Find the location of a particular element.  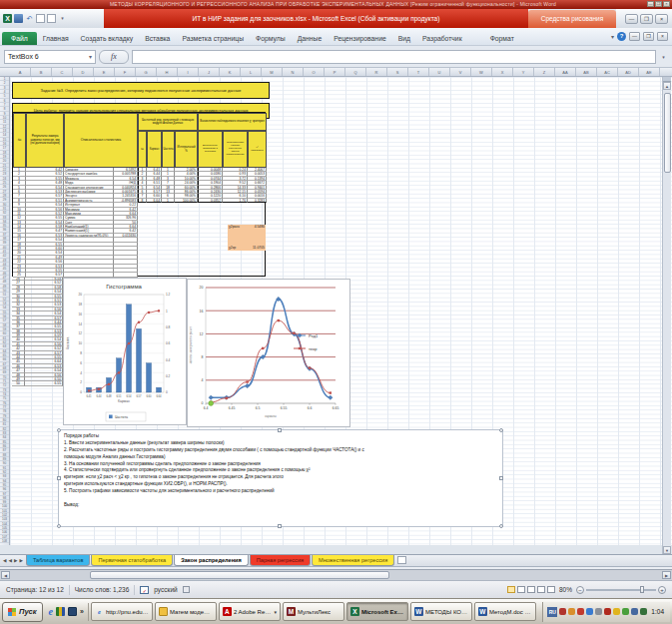

frequency-line-chart: 0481216206.46.456.56.556.66.65Ряд1теорча… is located at coordinates (269, 353).